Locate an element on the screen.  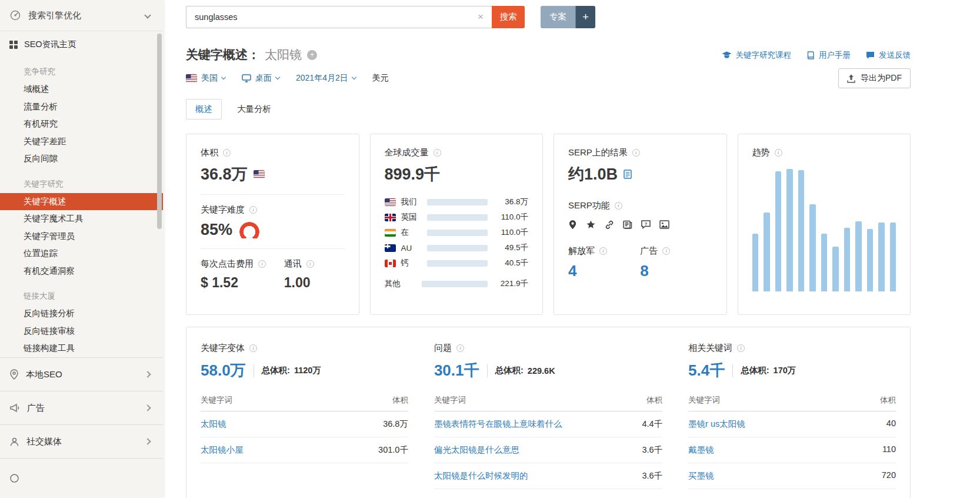
page-title: 关键字概述： is located at coordinates (223, 55).